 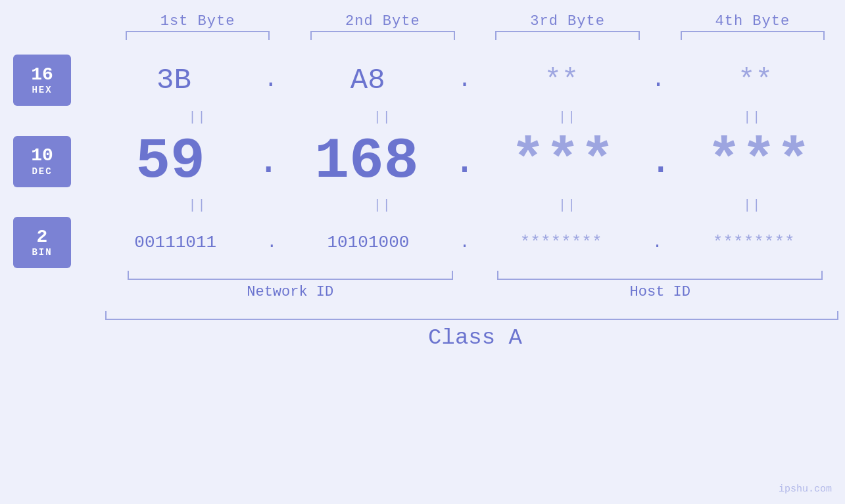 I want to click on dec-row: 10 DEC 59 . 168 . *** . ***, so click(x=422, y=162).